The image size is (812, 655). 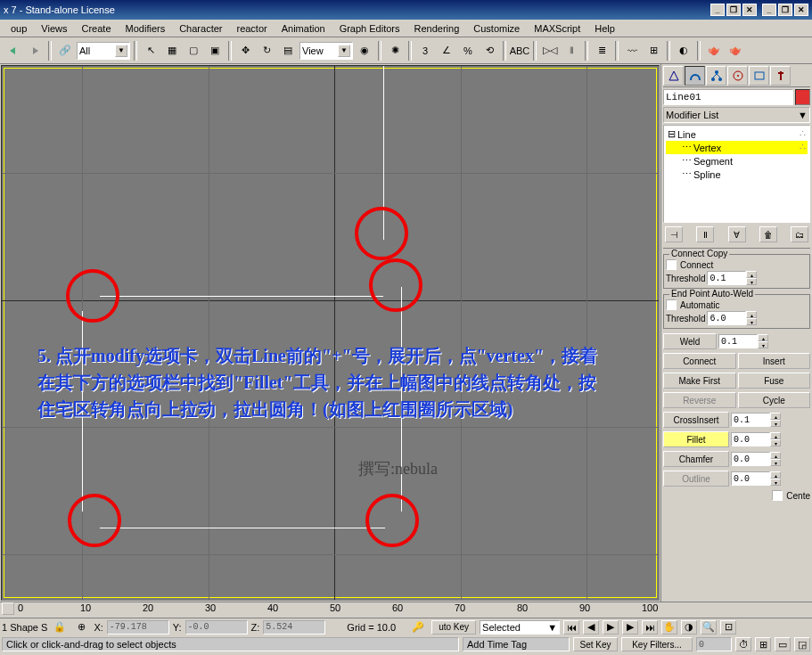 I want to click on modifier-list-combo: Modifier List▼, so click(x=736, y=115).